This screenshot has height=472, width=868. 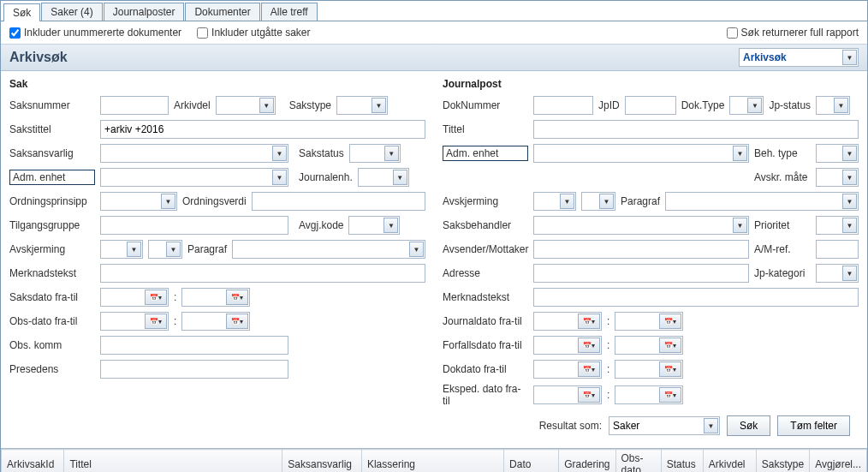 What do you see at coordinates (134, 105) in the screenshot?
I see `input-saksnummer` at bounding box center [134, 105].